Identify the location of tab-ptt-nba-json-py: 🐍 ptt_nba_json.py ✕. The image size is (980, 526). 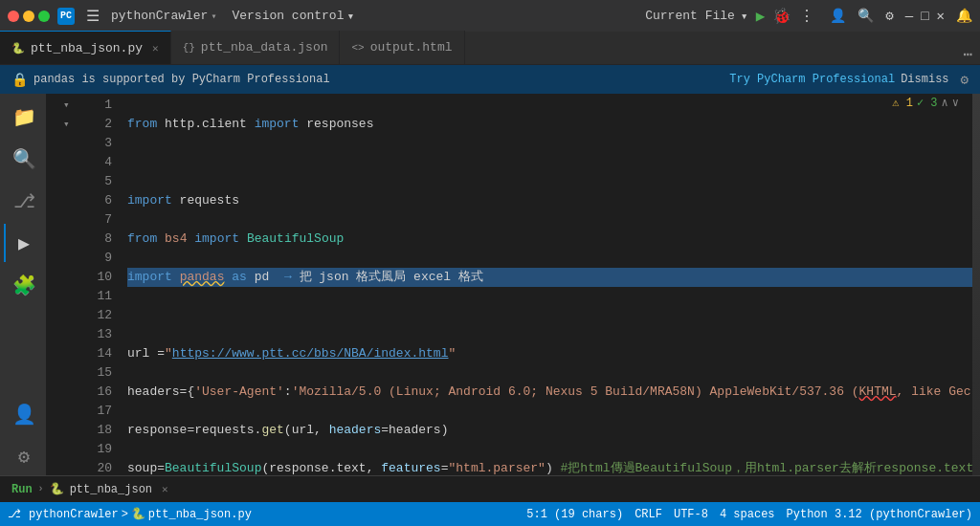
(86, 48).